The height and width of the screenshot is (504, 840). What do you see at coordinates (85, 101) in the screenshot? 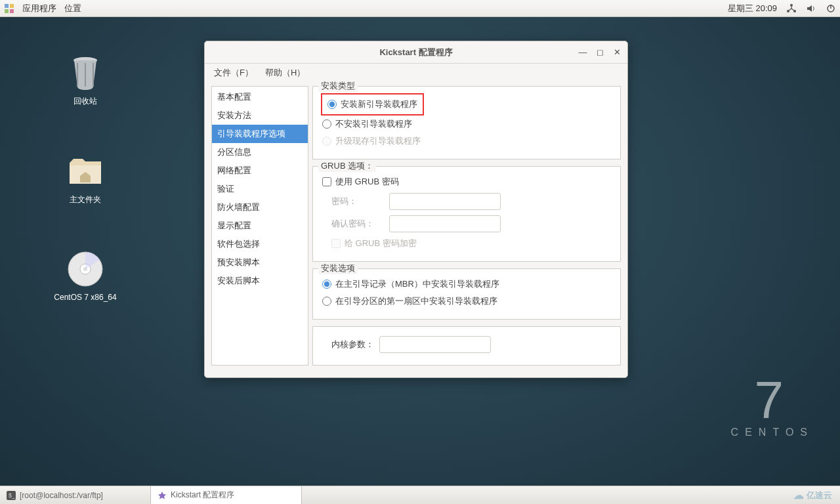
I see `desktop-icon-label: 回收站` at bounding box center [85, 101].